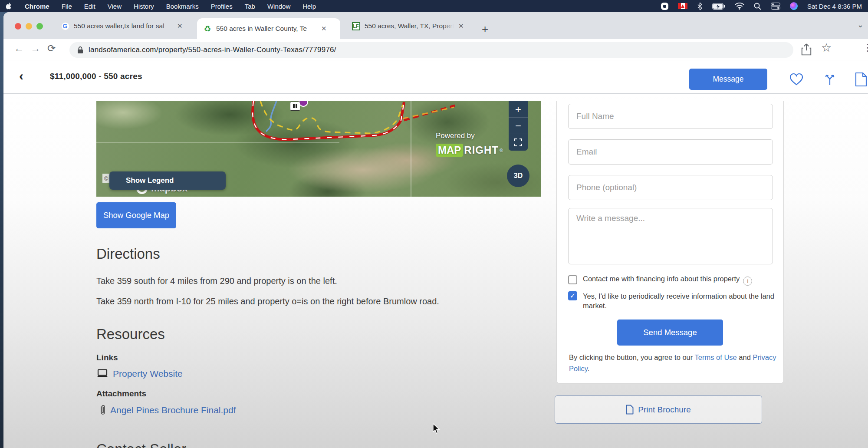 Image resolution: width=868 pixels, height=448 pixels. What do you see at coordinates (434, 6) in the screenshot?
I see `macos-menu-bar: Chrome File Edit View History Bookmarks …` at bounding box center [434, 6].